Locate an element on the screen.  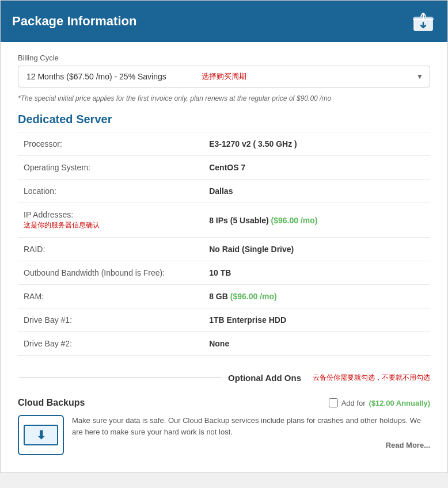
cloud-backups-description: Make sure your data is safe. Our Cloud B… is located at coordinates (246, 426).